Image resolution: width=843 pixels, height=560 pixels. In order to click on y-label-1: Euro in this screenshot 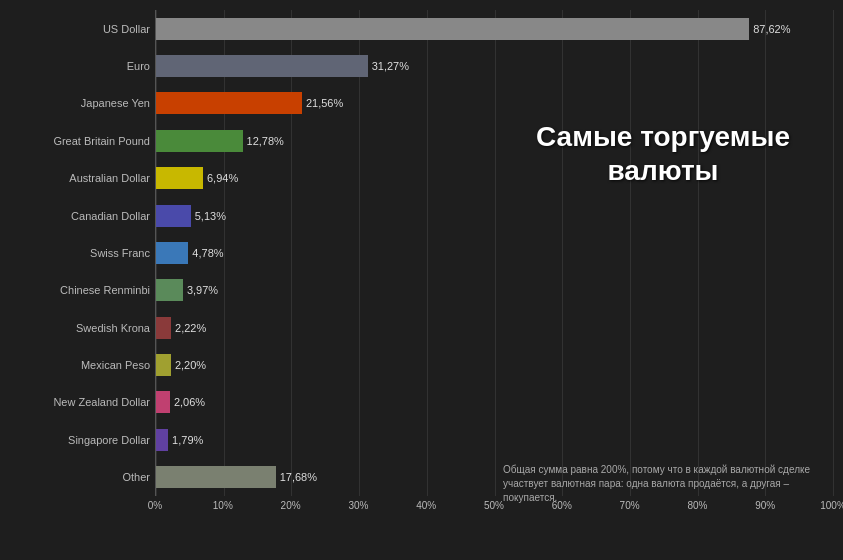, I will do `click(80, 66)`.